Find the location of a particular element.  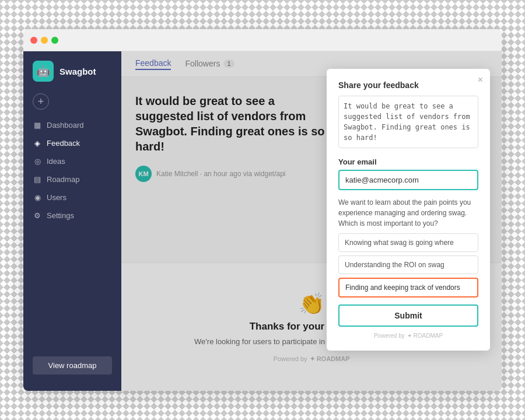

sidebar-logo: 🤖 Swagbot is located at coordinates (72, 77).